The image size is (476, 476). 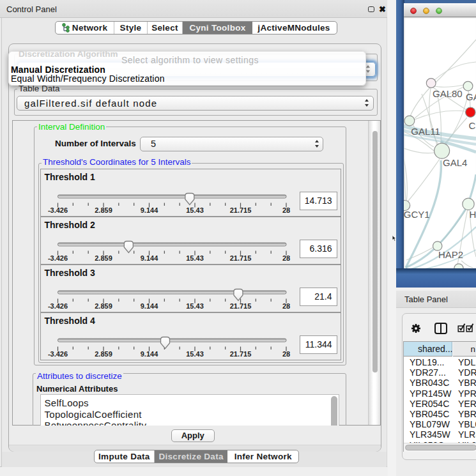 What do you see at coordinates (455, 162) in the screenshot?
I see `svg-text: GAL4` at bounding box center [455, 162].